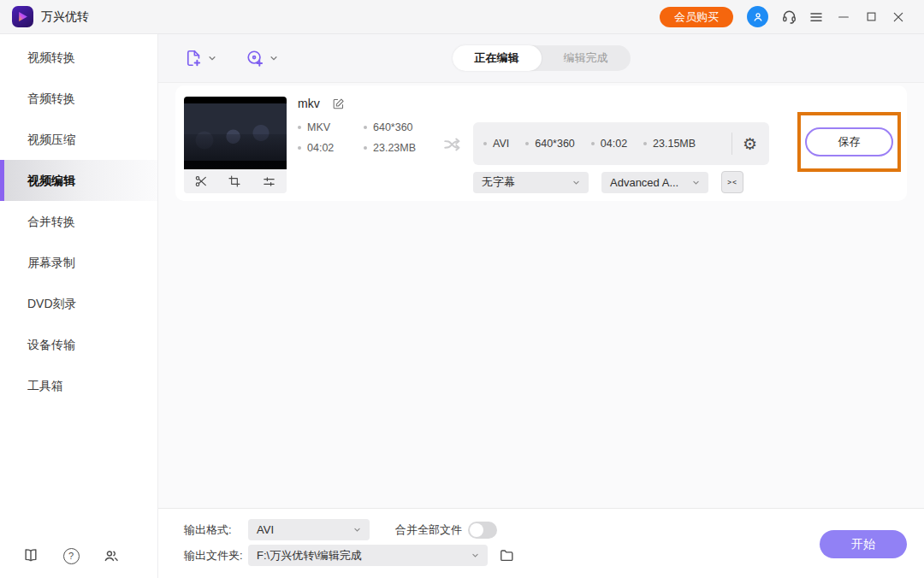  Describe the element at coordinates (655, 183) in the screenshot. I see `audio-track-select: Advanced A...` at that location.